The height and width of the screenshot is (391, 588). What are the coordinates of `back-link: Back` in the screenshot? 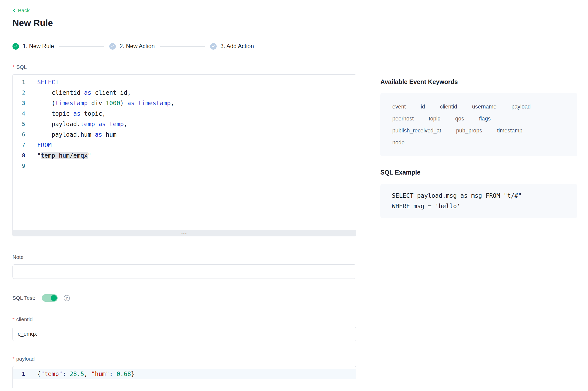 It's located at (21, 10).